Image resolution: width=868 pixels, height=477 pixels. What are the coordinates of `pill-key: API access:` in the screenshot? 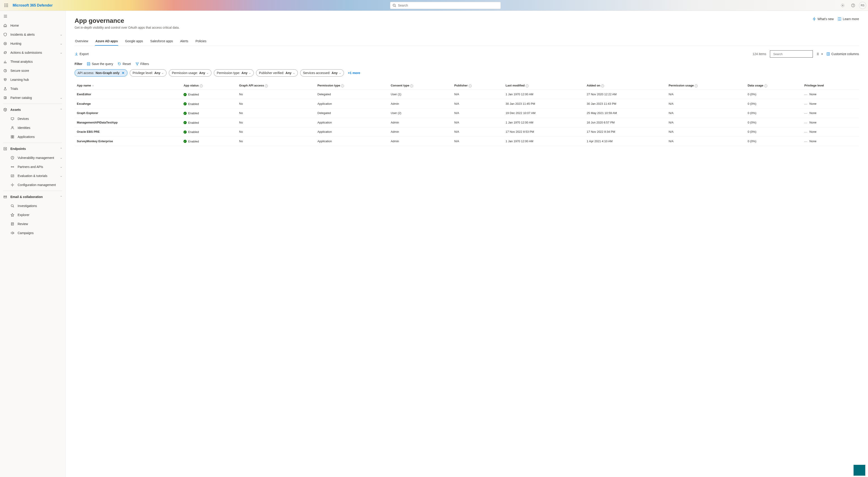 It's located at (86, 73).